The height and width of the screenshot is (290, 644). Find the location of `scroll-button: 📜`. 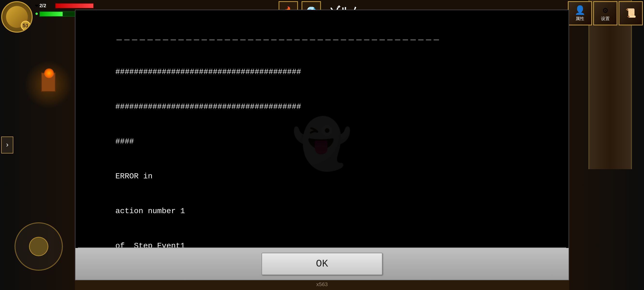

scroll-button: 📜 is located at coordinates (630, 14).